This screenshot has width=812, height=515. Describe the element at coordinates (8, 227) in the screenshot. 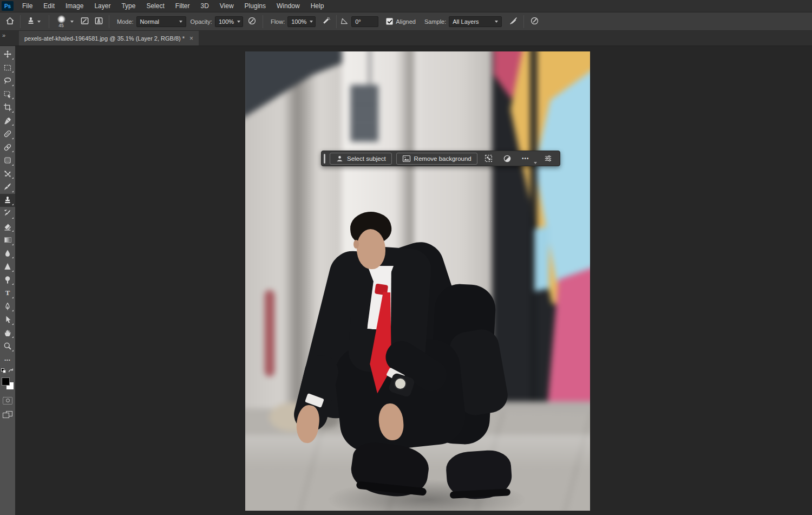

I see `eraser-tool` at that location.